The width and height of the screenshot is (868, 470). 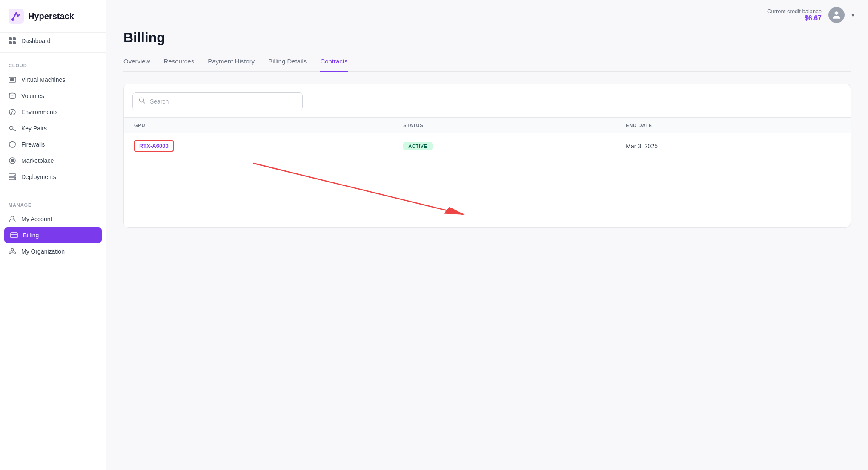 What do you see at coordinates (12, 251) in the screenshot?
I see `my-organization-icon` at bounding box center [12, 251].